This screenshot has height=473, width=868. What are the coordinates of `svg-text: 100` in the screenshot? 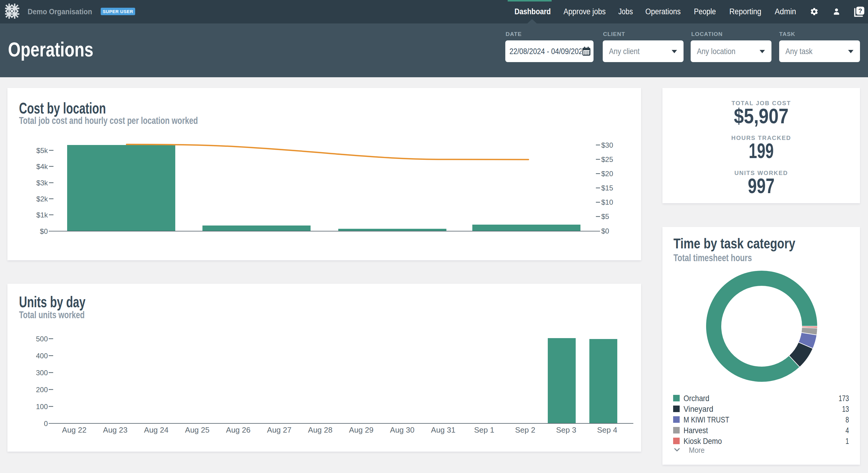 It's located at (42, 407).